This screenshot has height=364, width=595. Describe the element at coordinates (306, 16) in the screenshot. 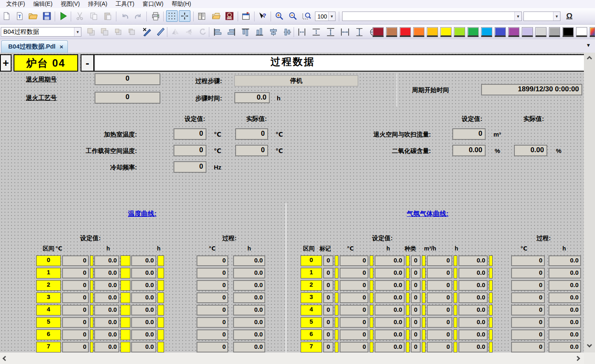

I see `zoom-area-icon` at that location.